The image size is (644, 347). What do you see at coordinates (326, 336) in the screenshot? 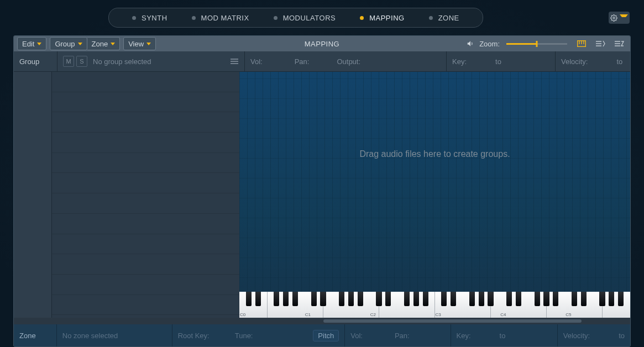
I see `pitch-toggle: Pitch` at bounding box center [326, 336].